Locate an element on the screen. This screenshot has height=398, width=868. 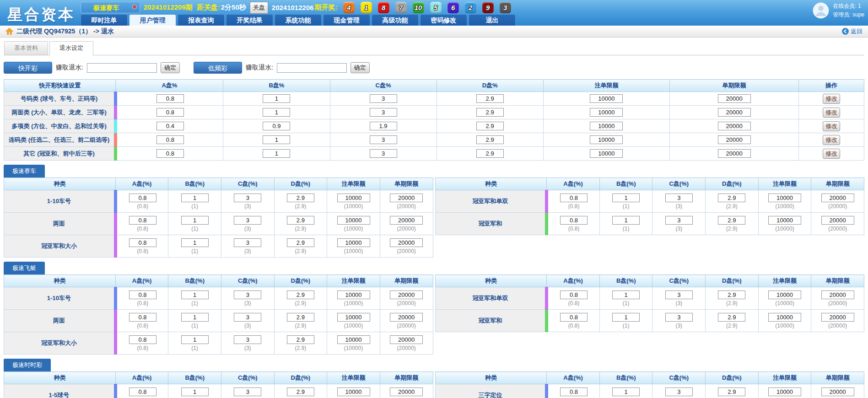
tab-rebate-settings: 退水设定 is located at coordinates (71, 48).